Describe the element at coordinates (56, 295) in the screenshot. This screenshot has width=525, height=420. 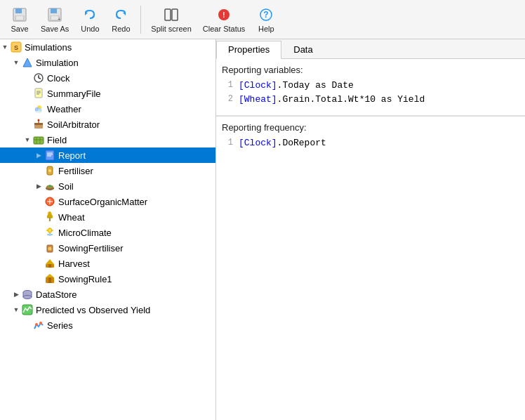
I see `datastore-label: DataStore` at that location.